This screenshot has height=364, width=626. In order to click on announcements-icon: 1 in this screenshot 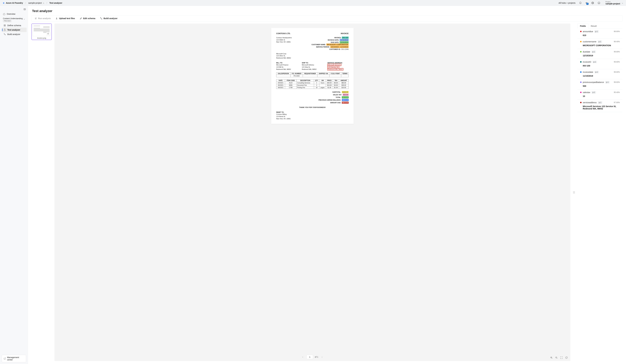, I will do `click(587, 3)`.